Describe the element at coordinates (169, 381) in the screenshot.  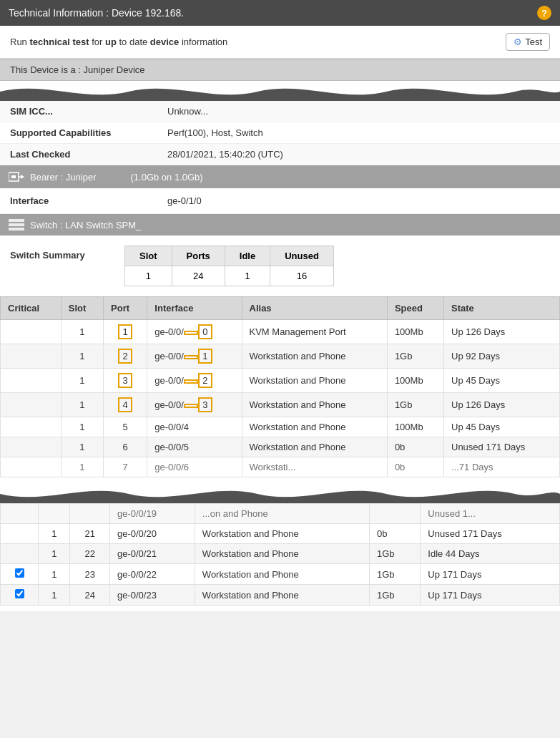
I see `iface-plain: ge-0/0/` at that location.